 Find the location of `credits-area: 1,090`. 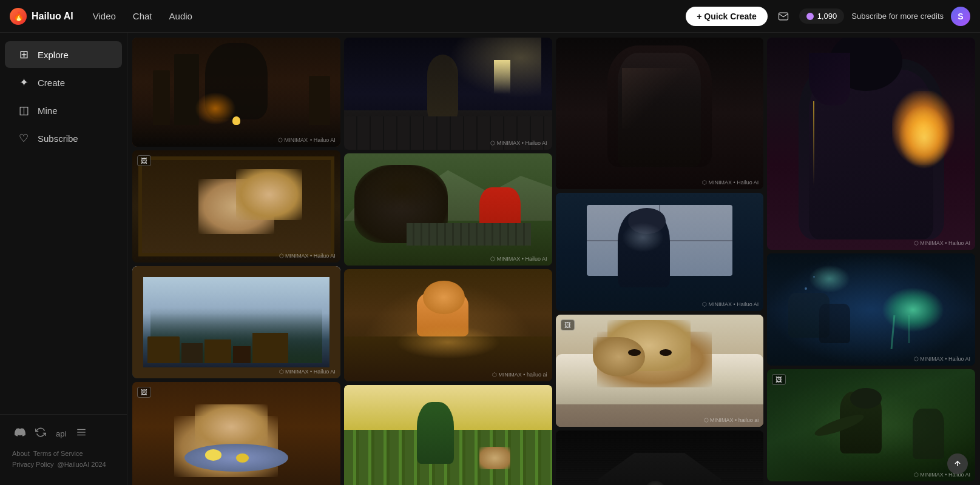

credits-area: 1,090 is located at coordinates (822, 16).